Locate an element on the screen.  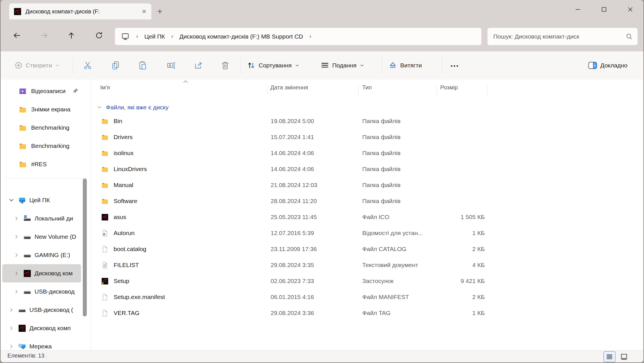
breadcrumb-current-folder: Дисковод компакт-дисків (F:) MB Support … is located at coordinates (241, 37).